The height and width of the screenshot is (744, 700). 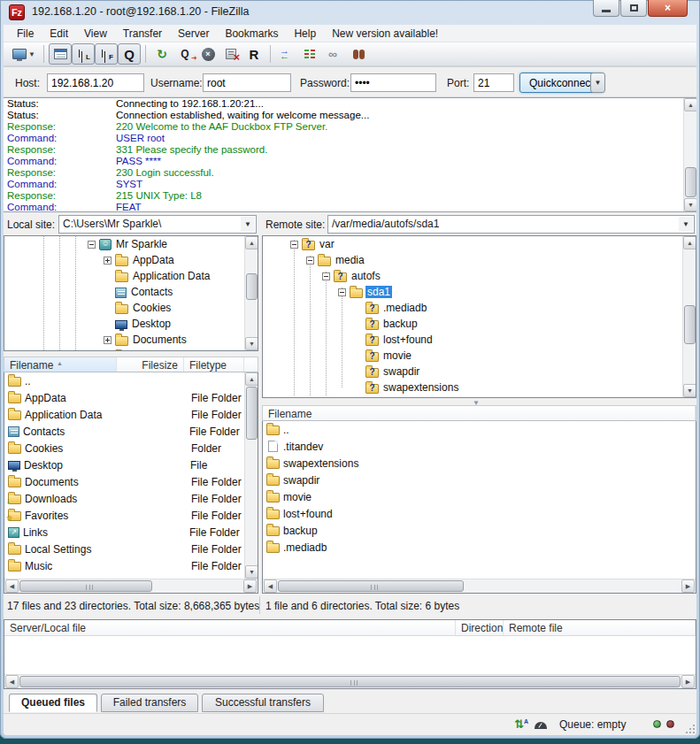 What do you see at coordinates (385, 34) in the screenshot?
I see `menu-new-version-notice: New version available!` at bounding box center [385, 34].